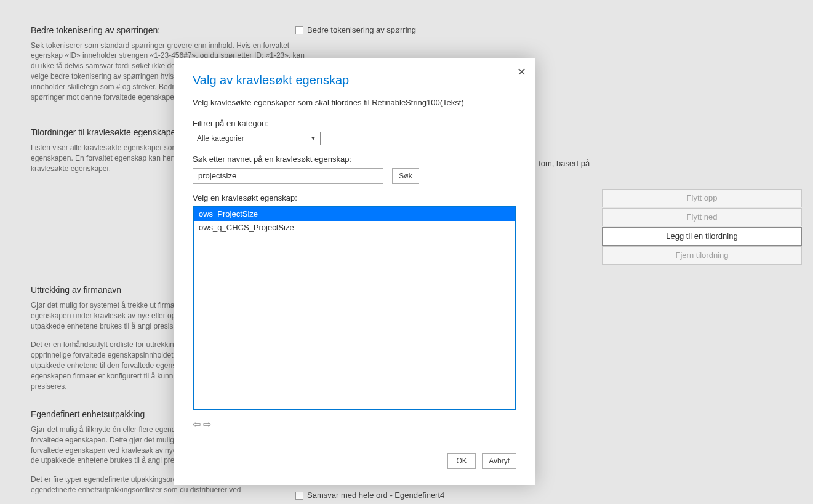 This screenshot has width=813, height=504. I want to click on move-down-button: Flytt ned, so click(702, 217).